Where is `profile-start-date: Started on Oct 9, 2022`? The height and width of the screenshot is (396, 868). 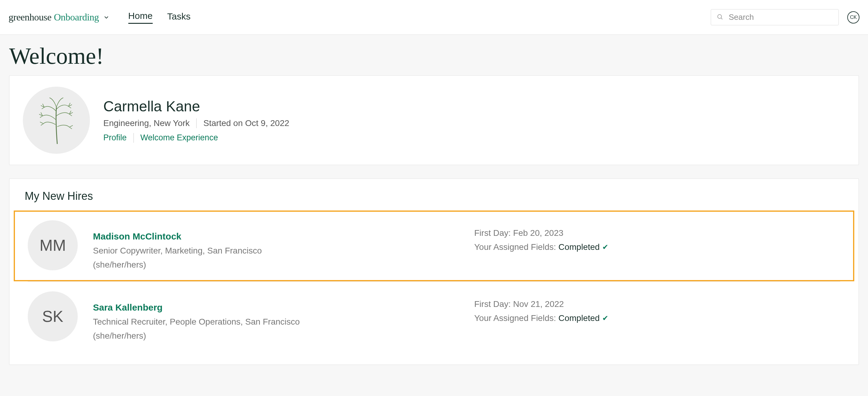
profile-start-date: Started on Oct 9, 2022 is located at coordinates (246, 123).